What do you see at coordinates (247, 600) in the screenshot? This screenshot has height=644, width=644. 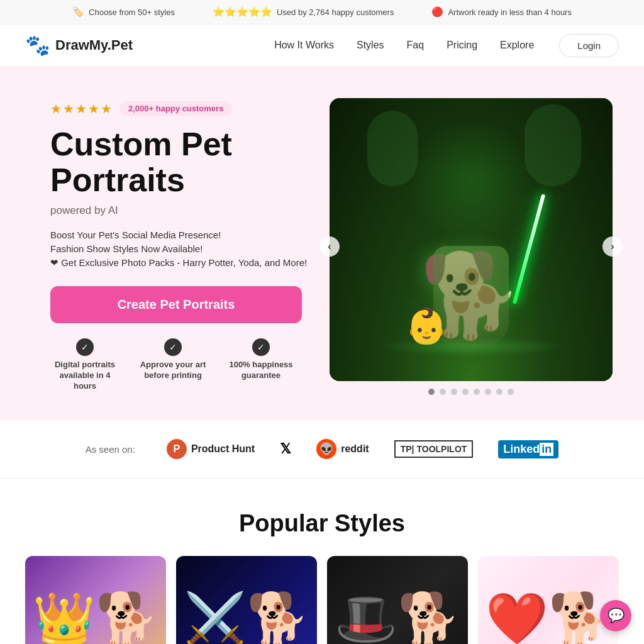 I see `style-card-starwars: ⚔️🐕` at bounding box center [247, 600].